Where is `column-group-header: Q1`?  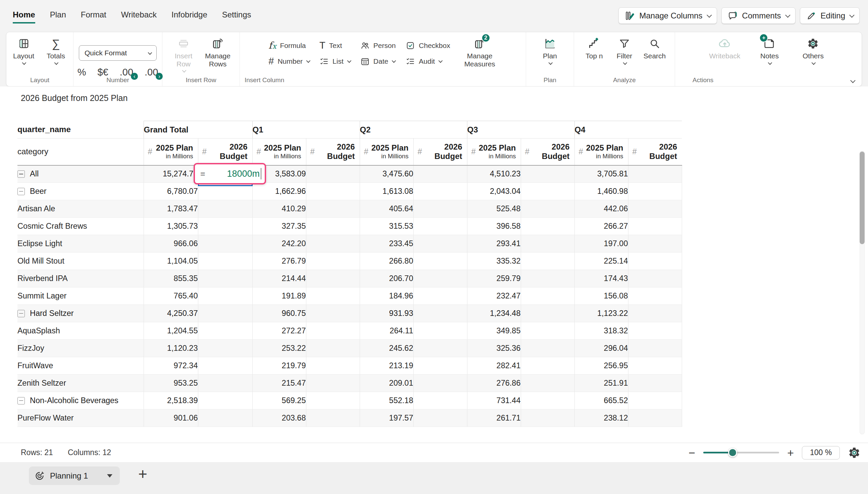 column-group-header: Q1 is located at coordinates (306, 130).